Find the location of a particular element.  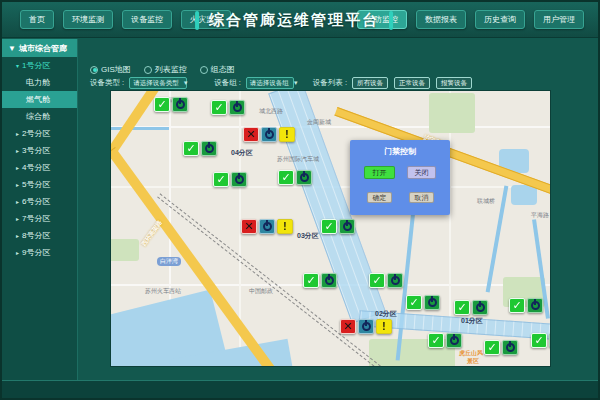

sidebar: ▼ 城市综合管廊 ▾1号分区电力舱燃气舱综合舱▸2号分区▸3号分区▸4号分区▸5… is located at coordinates (40, 210).